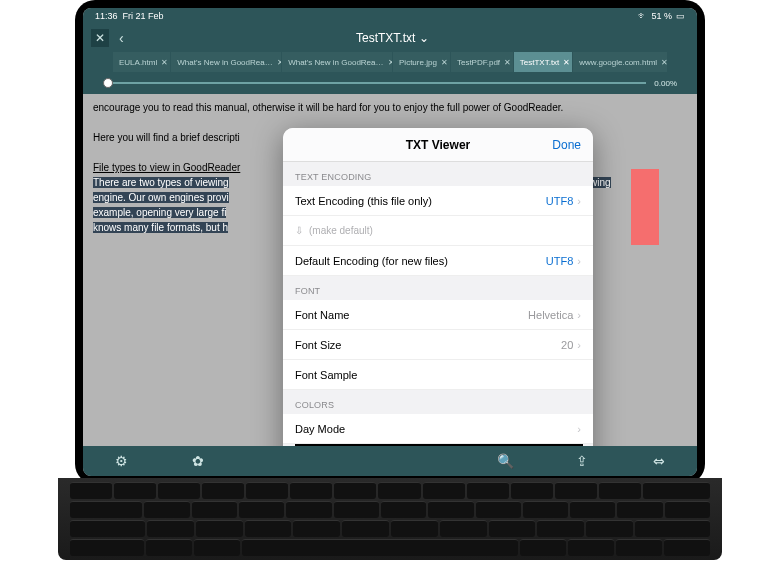 The image size is (780, 567). Describe the element at coordinates (620, 62) in the screenshot. I see `tab-google: www.google.com.html✕` at that location.